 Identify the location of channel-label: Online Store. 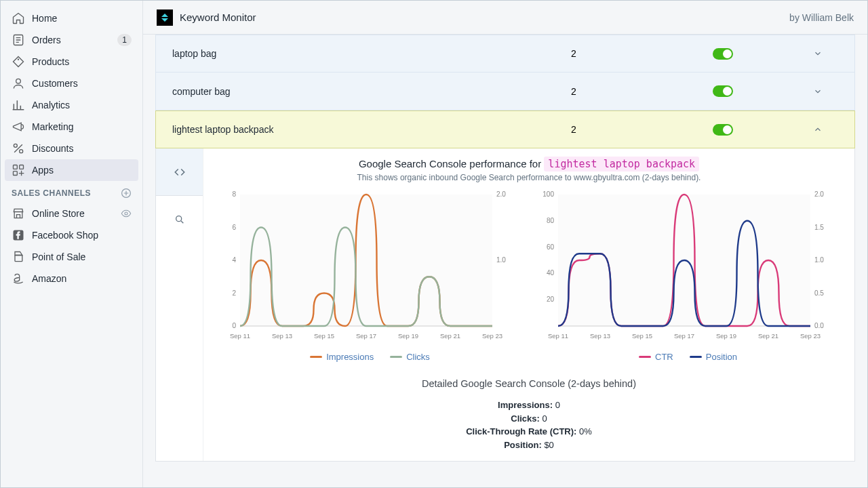
(58, 214).